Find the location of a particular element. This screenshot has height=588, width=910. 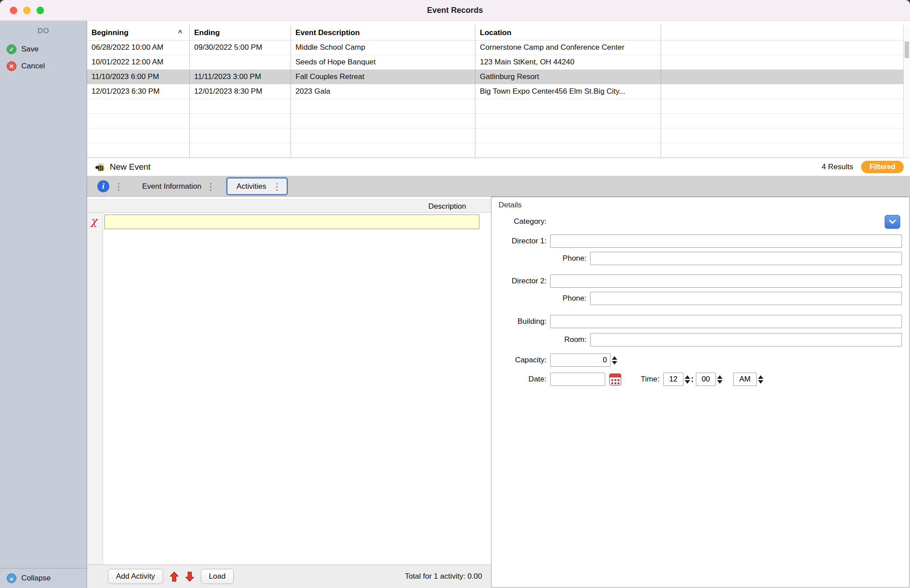

info-icon: i is located at coordinates (103, 187).